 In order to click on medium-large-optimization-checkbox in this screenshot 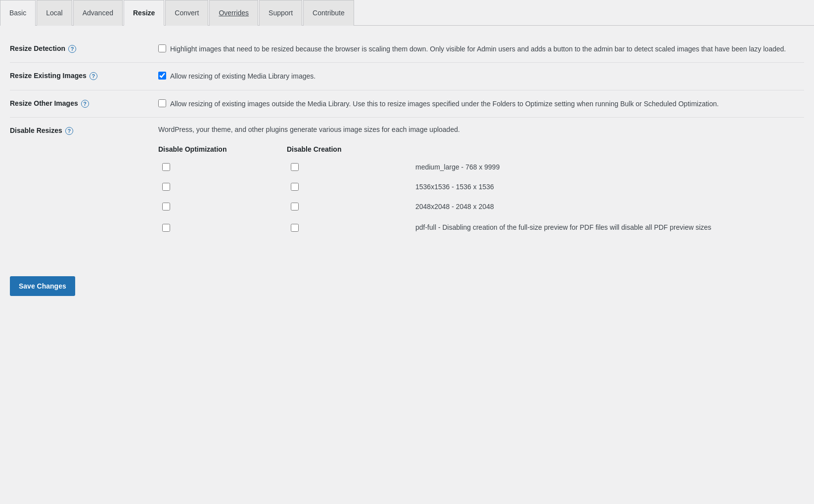, I will do `click(166, 167)`.